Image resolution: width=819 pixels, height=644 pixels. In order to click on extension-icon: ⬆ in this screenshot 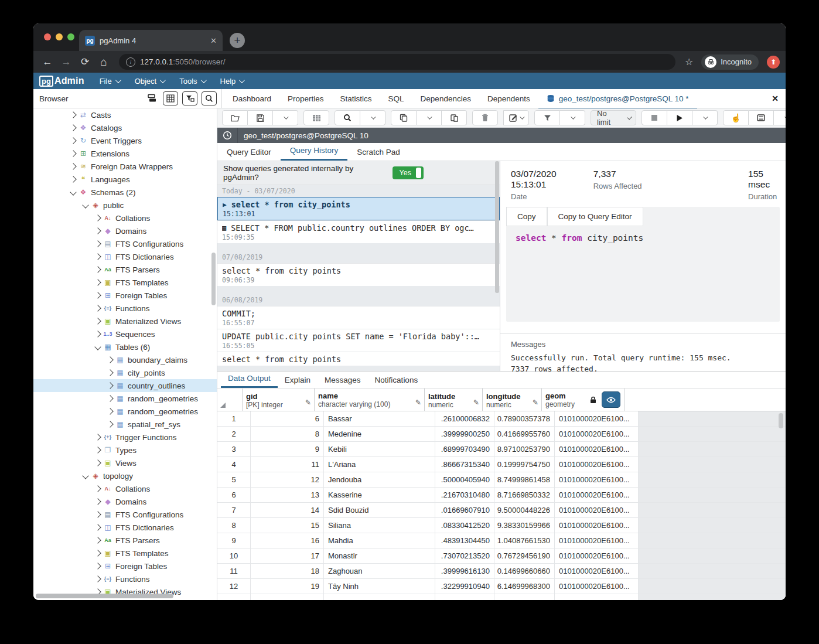, I will do `click(773, 62)`.